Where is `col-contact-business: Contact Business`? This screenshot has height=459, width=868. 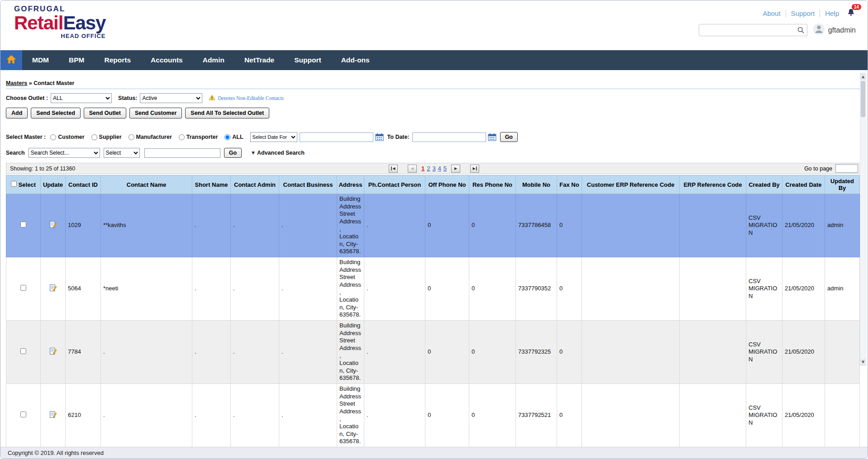
col-contact-business: Contact Business is located at coordinates (308, 185).